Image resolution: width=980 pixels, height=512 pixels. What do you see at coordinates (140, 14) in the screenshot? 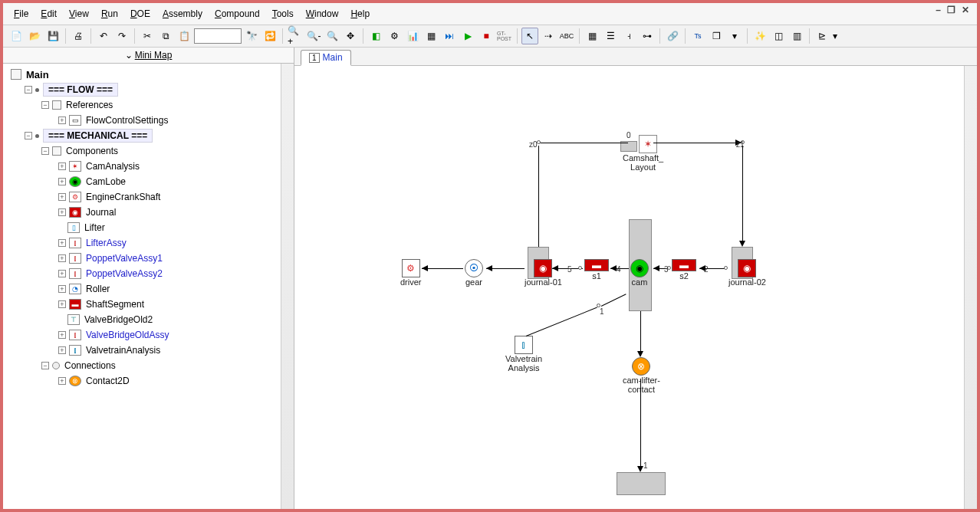
I see `menu-doe: DOE` at bounding box center [140, 14].